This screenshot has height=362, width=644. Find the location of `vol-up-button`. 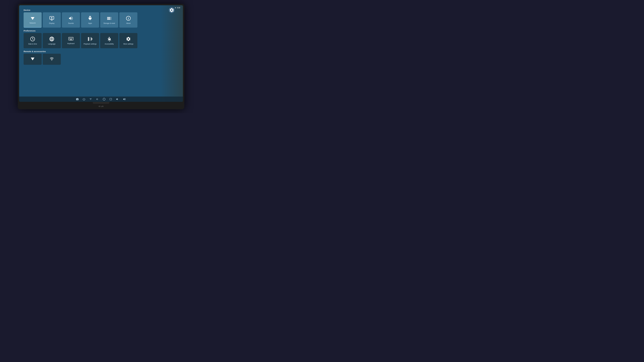

vol-up-button is located at coordinates (124, 99).